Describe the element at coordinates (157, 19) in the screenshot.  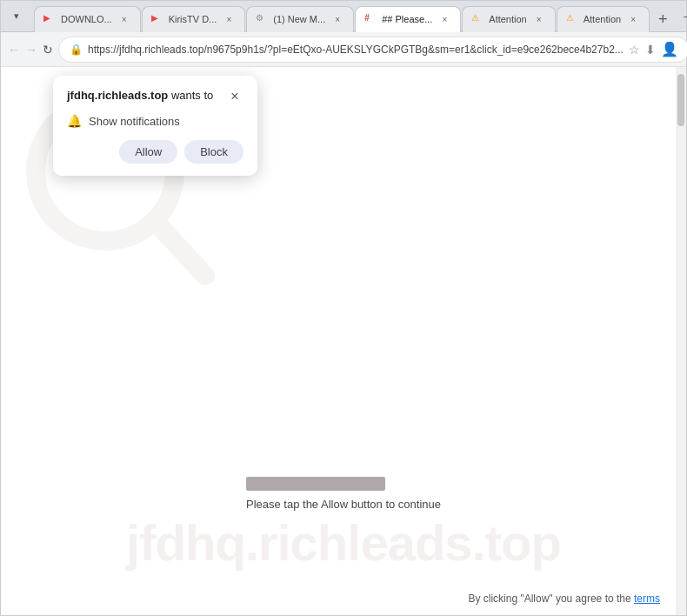
I see `tab-2-favicon: ▶` at that location.